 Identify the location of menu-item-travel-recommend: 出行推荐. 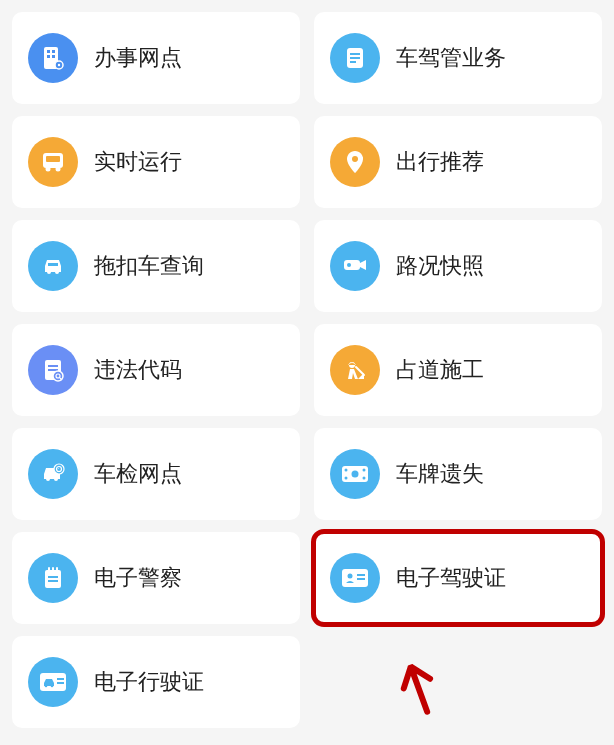
(458, 162).